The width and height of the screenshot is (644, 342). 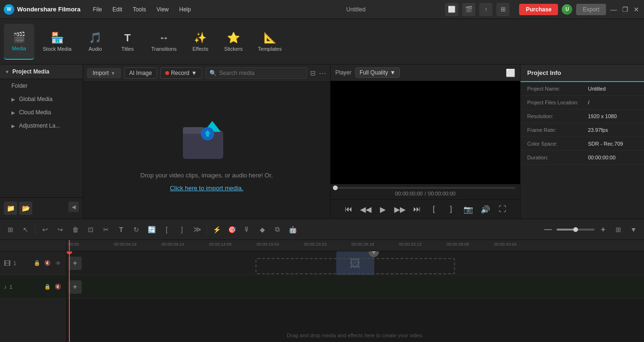 I want to click on project-resolution-label: Resolution:, so click(x=556, y=116).